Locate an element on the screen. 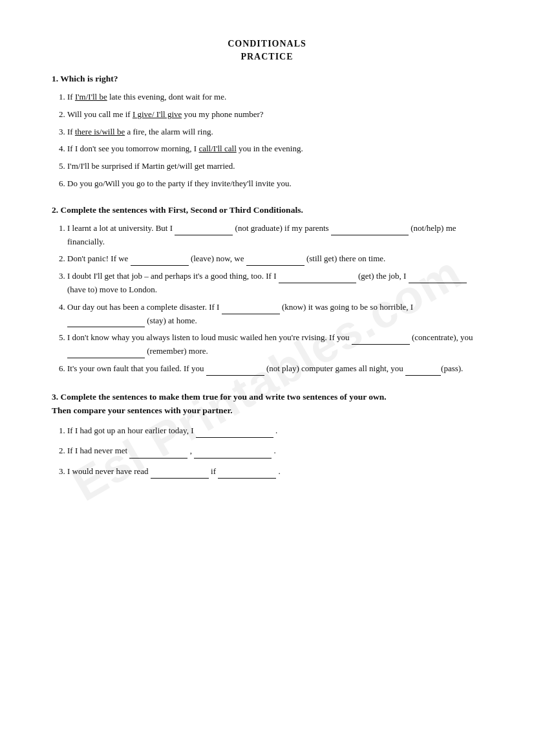 The width and height of the screenshot is (534, 756). section3-list: If I had got up an hour earlier today, I… is located at coordinates (267, 451).